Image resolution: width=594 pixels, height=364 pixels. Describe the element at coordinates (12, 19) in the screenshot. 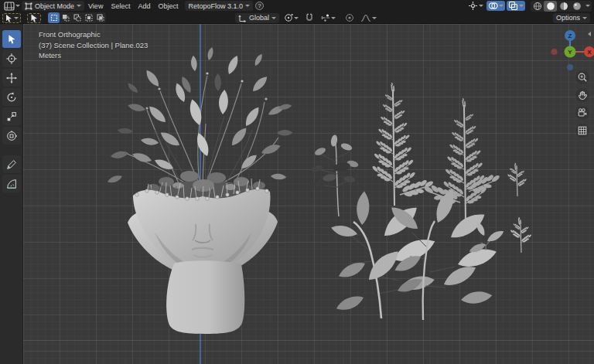

I see `tool-fallback-selector` at that location.